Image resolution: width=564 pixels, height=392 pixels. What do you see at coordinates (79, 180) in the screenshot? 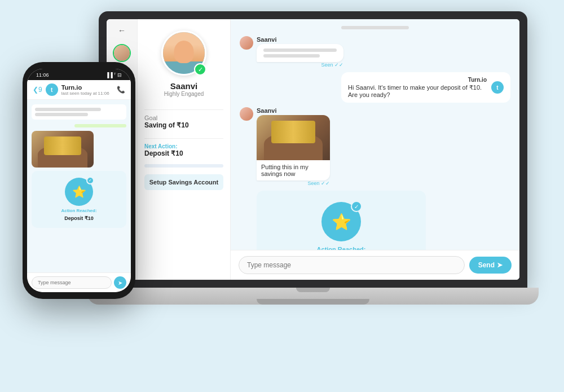
I see `phone-screen: 11:06 ▐▐ ᵀ ⊟ ❮9 t Turn.io last seen toda…` at bounding box center [79, 180].